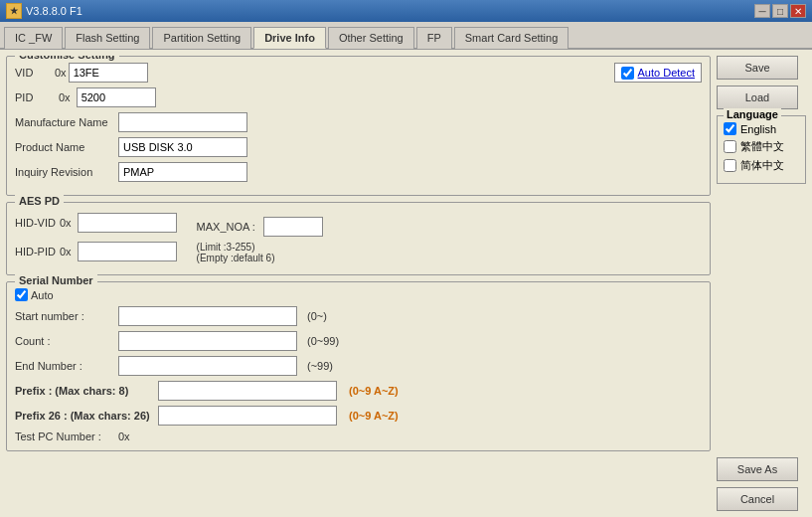  Describe the element at coordinates (66, 223) in the screenshot. I see `hid-vid-hex: 0x` at that location.